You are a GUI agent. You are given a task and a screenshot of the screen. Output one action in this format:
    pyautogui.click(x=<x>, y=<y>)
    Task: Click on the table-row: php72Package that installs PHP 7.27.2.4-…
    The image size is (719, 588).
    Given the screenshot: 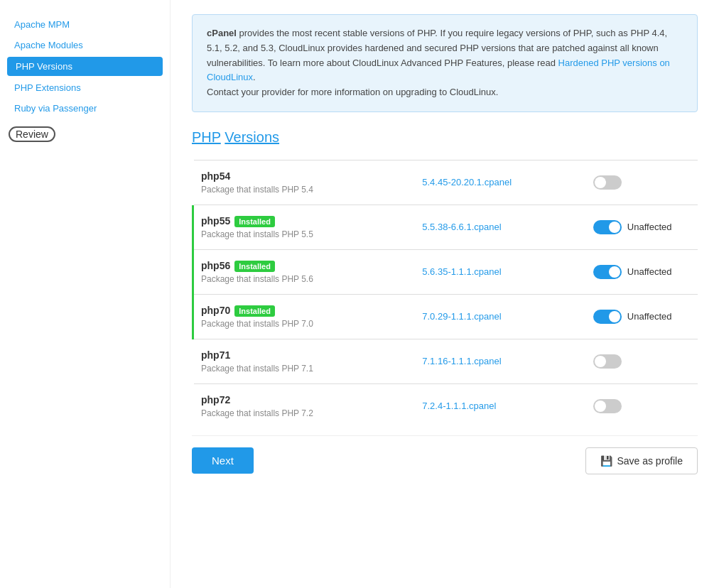 What is the action you would take?
    pyautogui.click(x=446, y=406)
    